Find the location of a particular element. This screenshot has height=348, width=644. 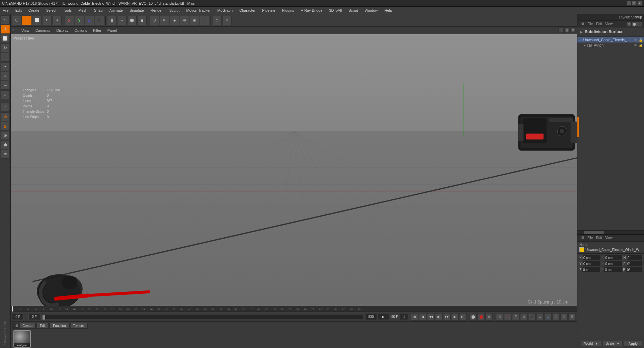

menu-sculpt: Sculpt is located at coordinates (175, 10).